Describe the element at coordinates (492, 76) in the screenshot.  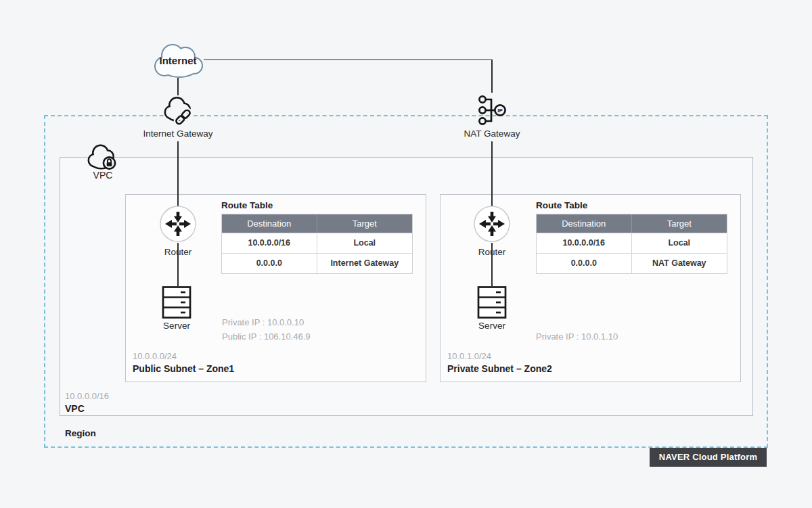
I see `connector-down-to-nat-gateway` at that location.